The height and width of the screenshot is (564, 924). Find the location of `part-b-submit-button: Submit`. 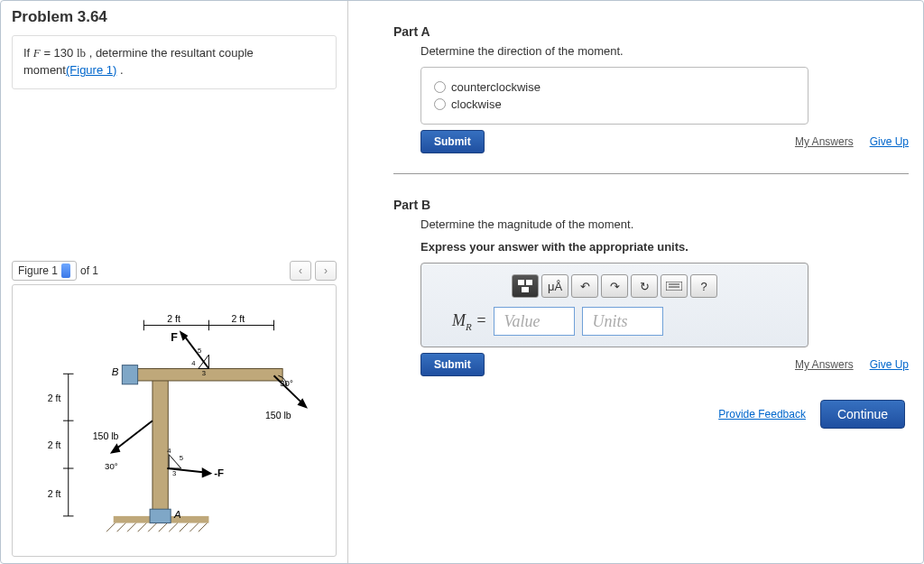

part-b-submit-button: Submit is located at coordinates (453, 365).